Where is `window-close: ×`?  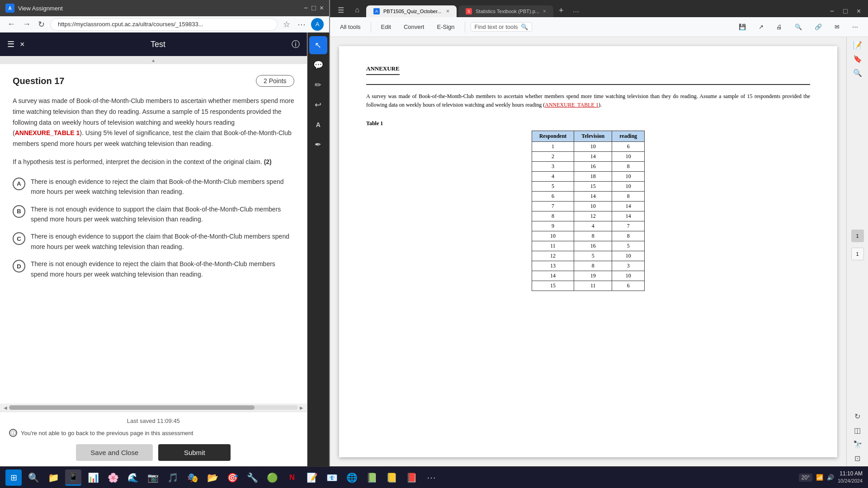
window-close: × is located at coordinates (322, 8).